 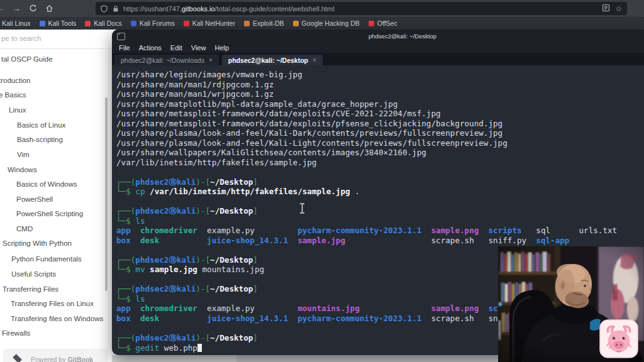 What do you see at coordinates (200, 348) in the screenshot?
I see `terminal-block-cursor` at bounding box center [200, 348].